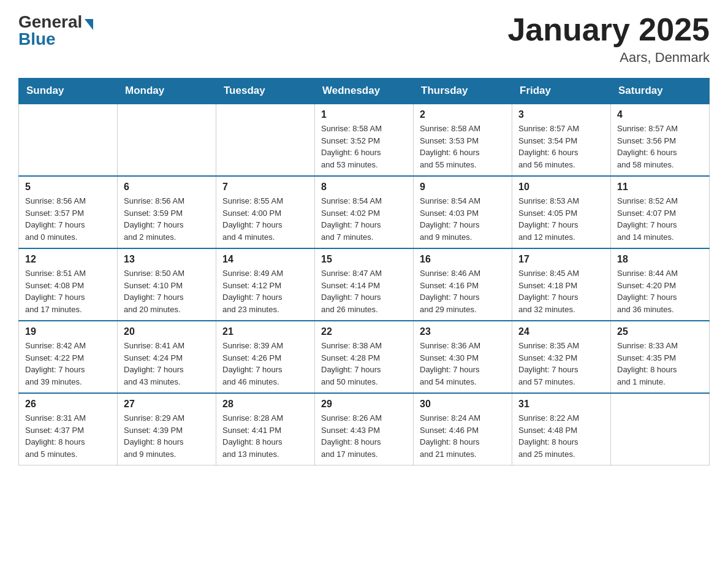 This screenshot has height=563, width=728. I want to click on day-info: Sunrise: 8:56 AM Sunset: 3:59 PM Dayligh…, so click(167, 219).